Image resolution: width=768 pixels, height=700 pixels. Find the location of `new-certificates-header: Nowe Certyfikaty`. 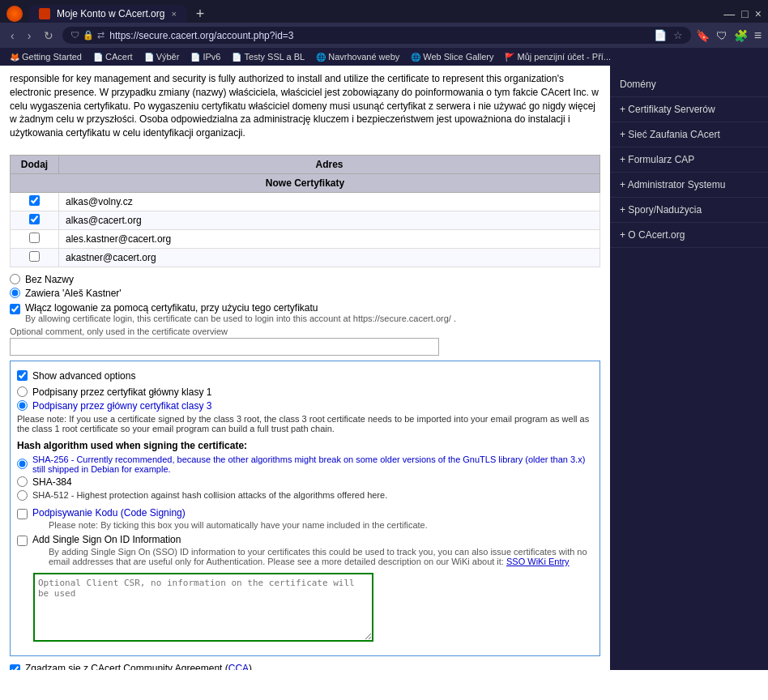

new-certificates-header: Nowe Certyfikaty is located at coordinates (305, 183).